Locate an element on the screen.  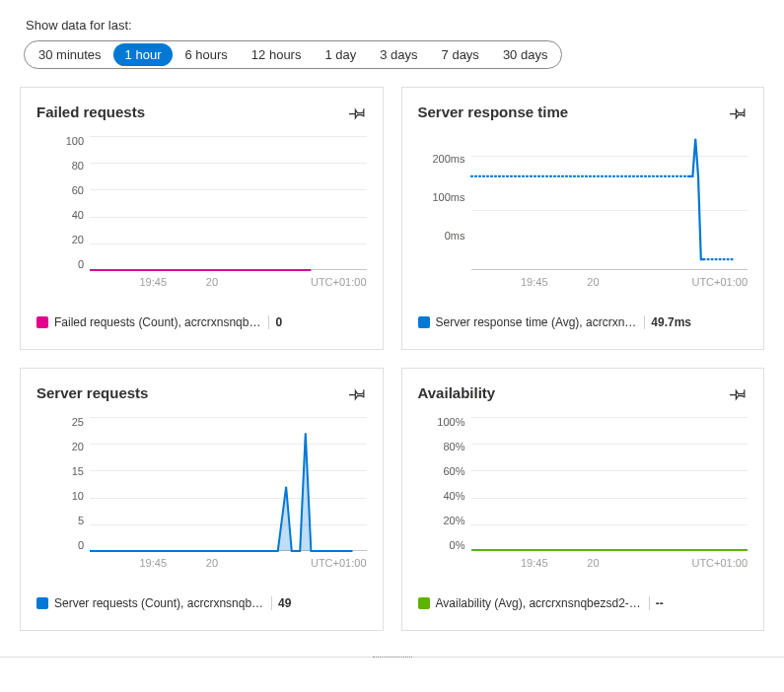
chart-server-requests: 25 20 15 10 5 0 is located at coordinates (201, 496).